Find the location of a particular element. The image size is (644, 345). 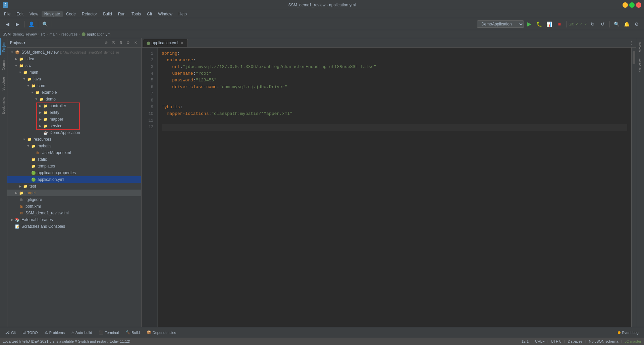

tree-item-com: ▼ 📁 com is located at coordinates (74, 86).